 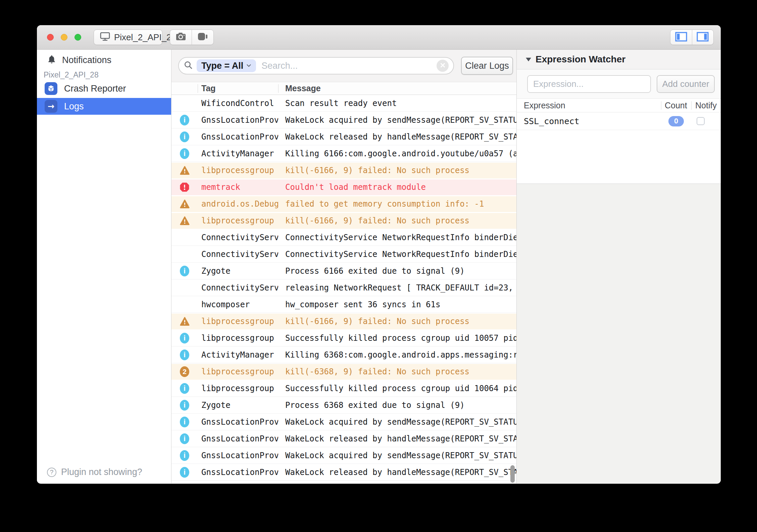 What do you see at coordinates (619, 121) in the screenshot?
I see `watcher-row: SSL_connect 0` at bounding box center [619, 121].